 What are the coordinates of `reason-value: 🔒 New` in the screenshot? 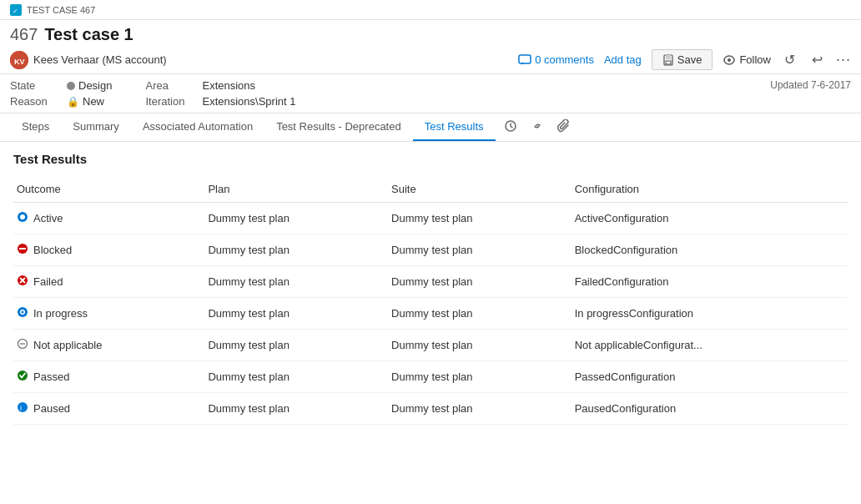 It's located at (85, 102).